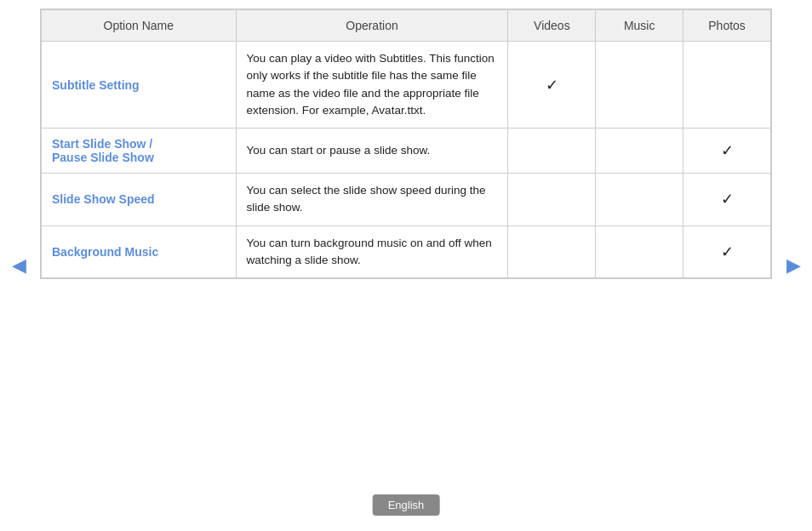  What do you see at coordinates (727, 26) in the screenshot?
I see `header-photos: Photos` at bounding box center [727, 26].